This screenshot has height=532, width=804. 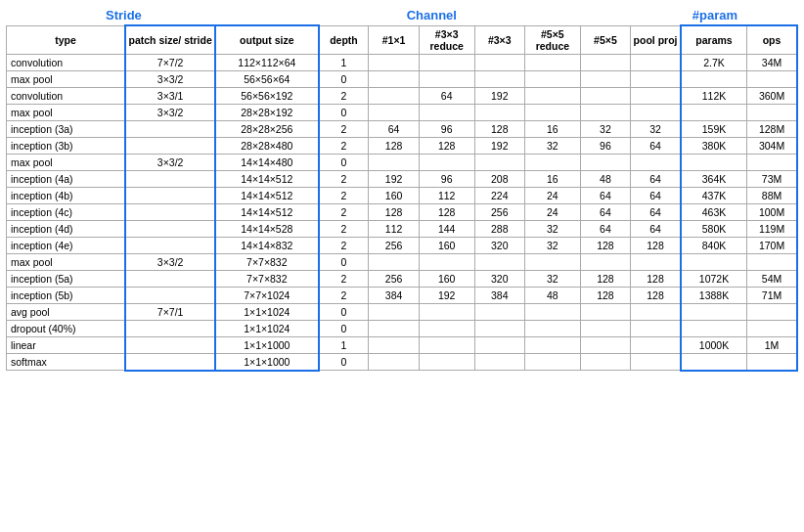 What do you see at coordinates (499, 229) in the screenshot?
I see `cell: 288` at bounding box center [499, 229].